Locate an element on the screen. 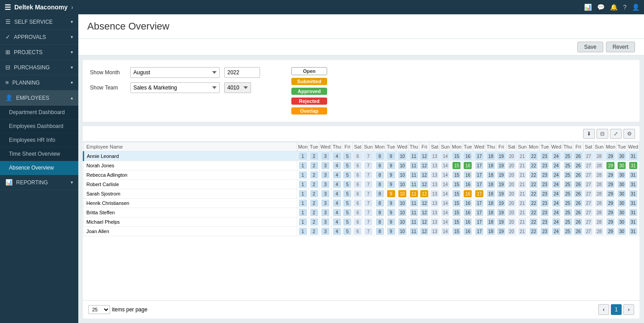 The height and width of the screenshot is (323, 644). chart-icon: 📊 is located at coordinates (588, 7).